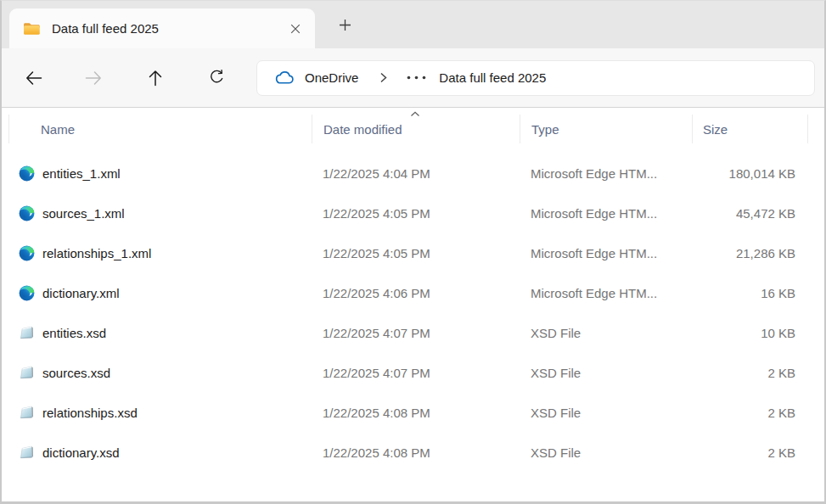  Describe the element at coordinates (160, 129) in the screenshot. I see `column-header-name: Name` at that location.